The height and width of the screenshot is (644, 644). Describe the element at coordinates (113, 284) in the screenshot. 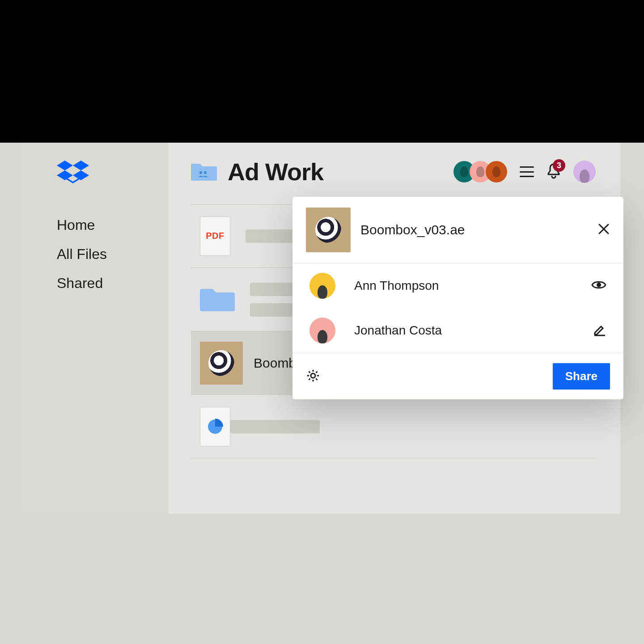

I see `sidebar-item-shared: Shared` at that location.